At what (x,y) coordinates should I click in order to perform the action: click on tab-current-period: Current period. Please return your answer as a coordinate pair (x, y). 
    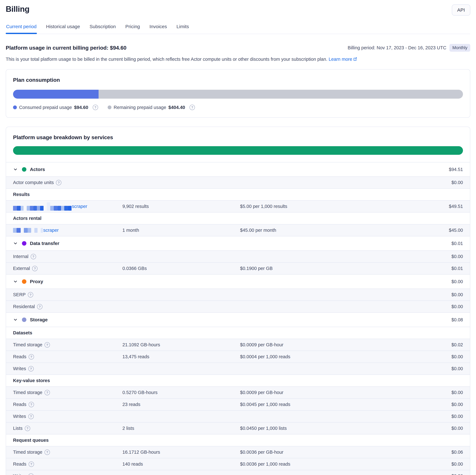
    Looking at the image, I should click on (21, 28).